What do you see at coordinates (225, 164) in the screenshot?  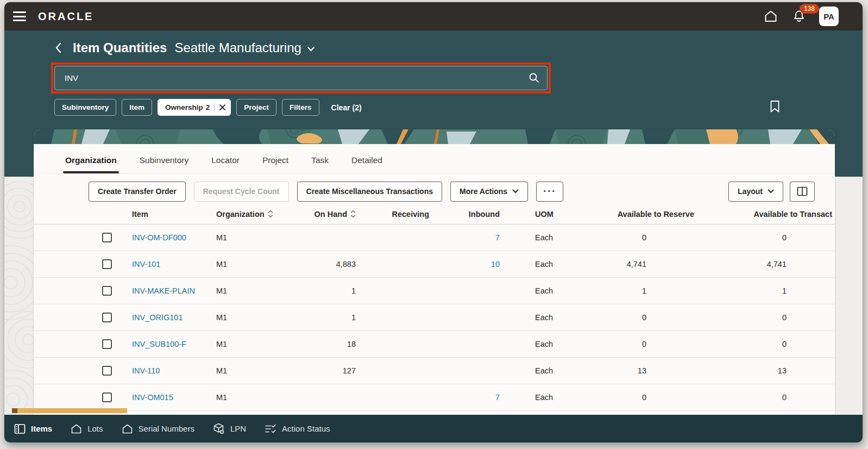 I see `tab-locator: Locator` at bounding box center [225, 164].